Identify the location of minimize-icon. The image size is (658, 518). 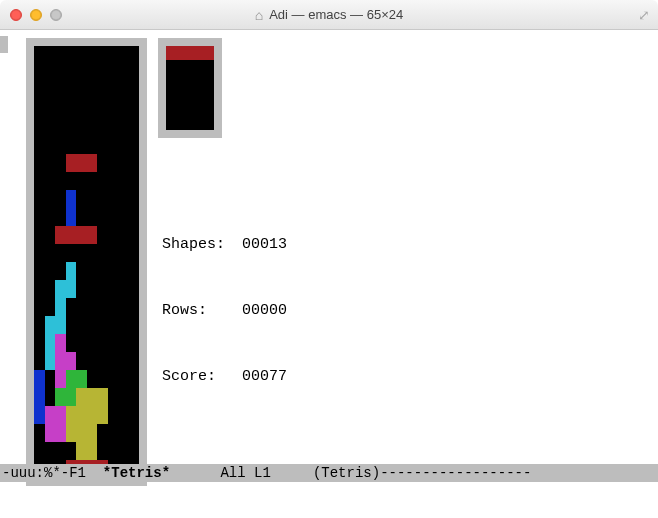
(36, 15).